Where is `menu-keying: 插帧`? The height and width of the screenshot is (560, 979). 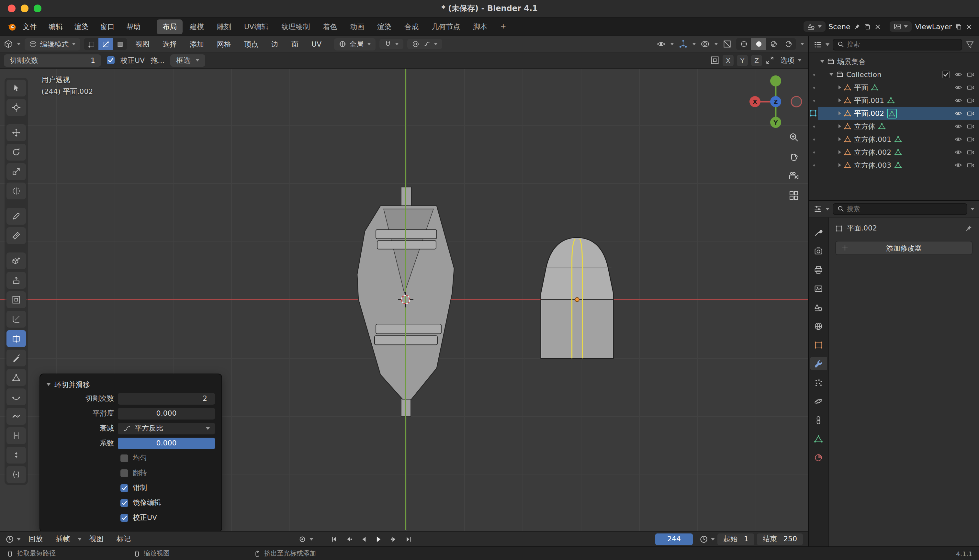 menu-keying: 插帧 is located at coordinates (63, 539).